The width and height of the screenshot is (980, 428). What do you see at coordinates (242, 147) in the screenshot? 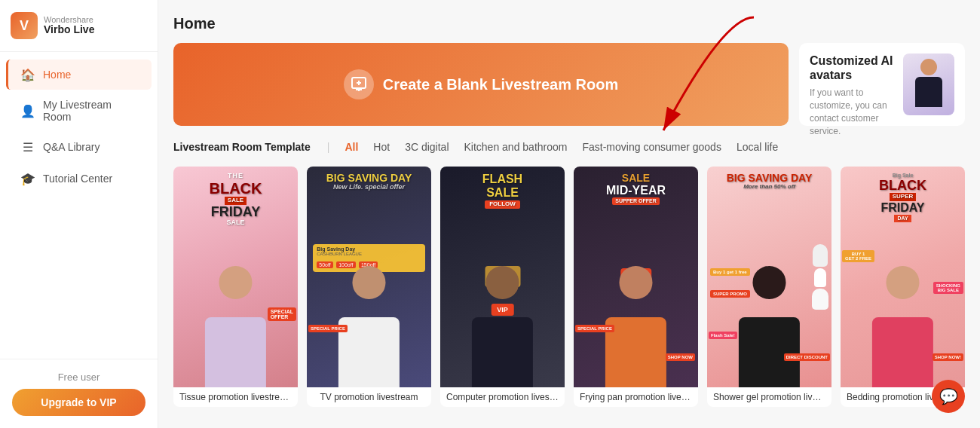
I see `filter-section-label: Livestream Room Template` at bounding box center [242, 147].